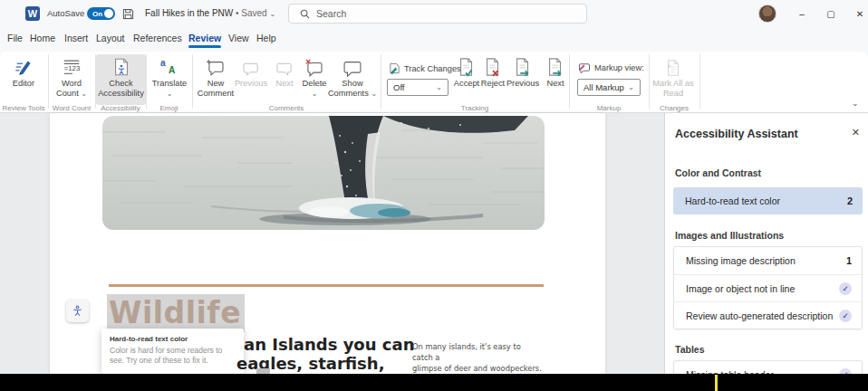 The image size is (868, 391). I want to click on group-label-comments: Comments, so click(286, 109).